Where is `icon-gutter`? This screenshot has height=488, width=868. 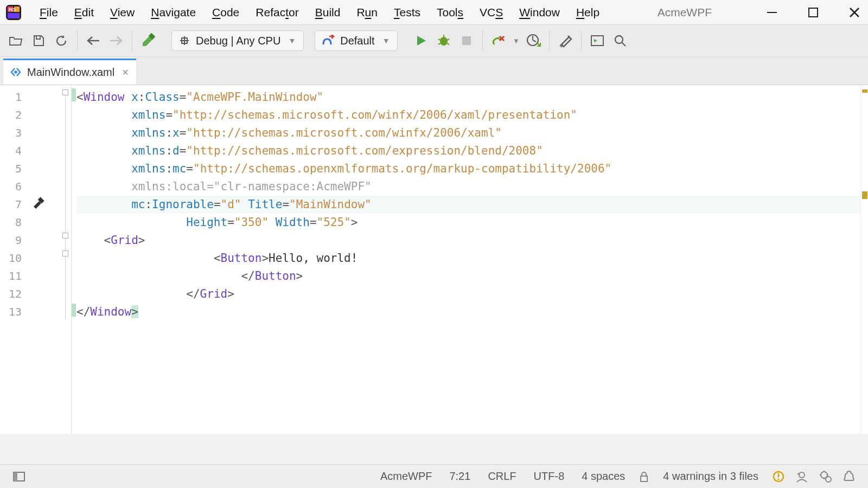
icon-gutter is located at coordinates (44, 259).